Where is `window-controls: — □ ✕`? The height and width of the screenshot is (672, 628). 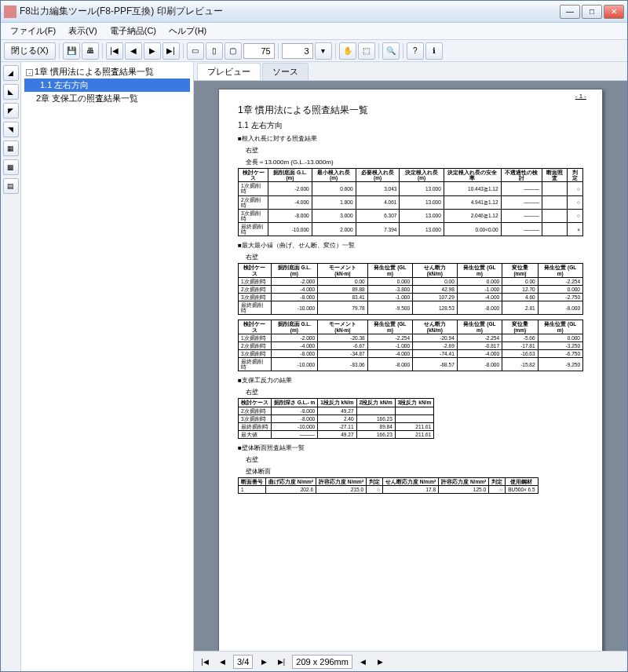 window-controls: — □ ✕ is located at coordinates (592, 12).